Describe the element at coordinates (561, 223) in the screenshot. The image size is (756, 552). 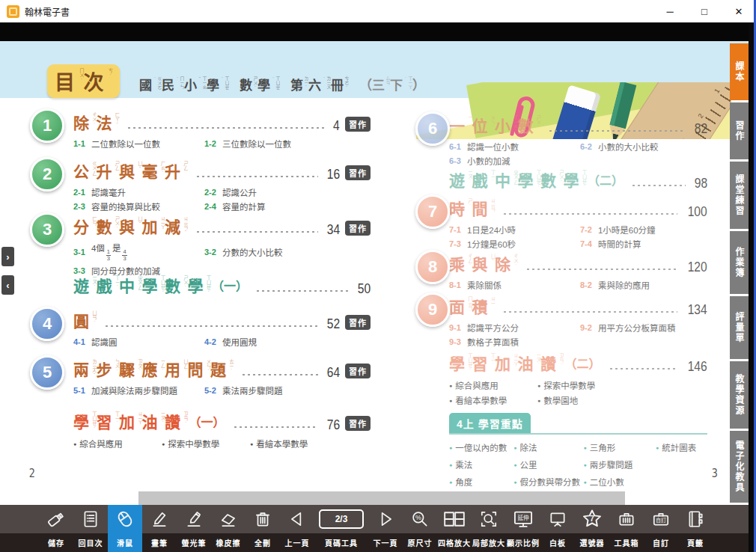
I see `toc-entry: 7時ㄕˊ間ㄐㄧㄢ1007-11日是24小時7-21小時是60分鐘7-31分鐘是6…` at that location.